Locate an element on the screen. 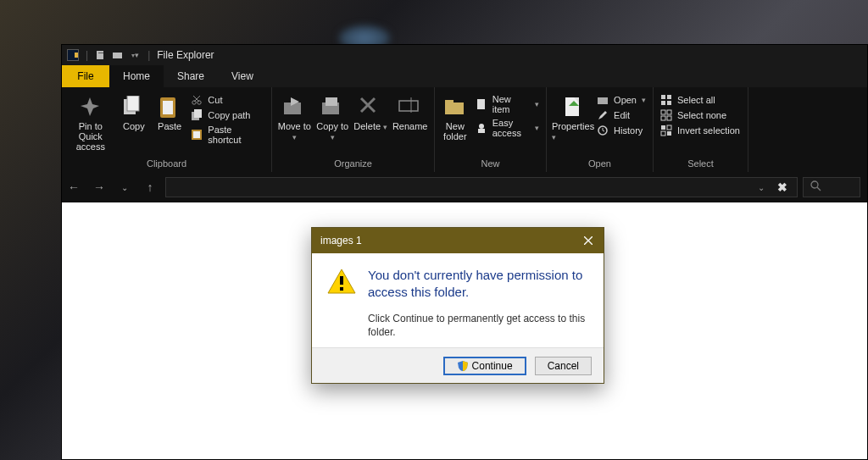 The height and width of the screenshot is (460, 868). group-label: Organize is located at coordinates (353, 164).